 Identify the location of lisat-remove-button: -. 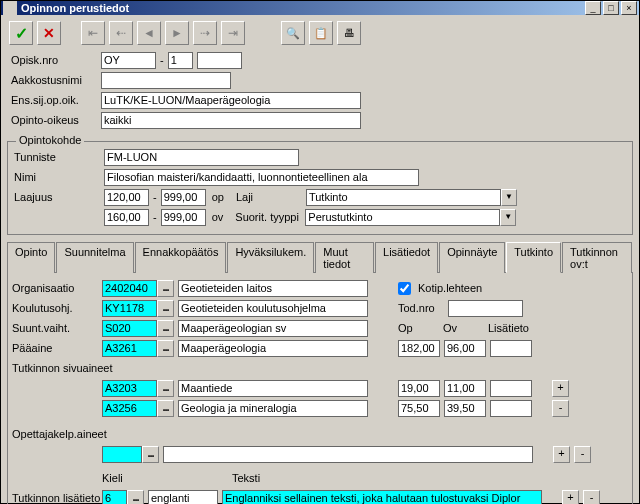
(592, 498).